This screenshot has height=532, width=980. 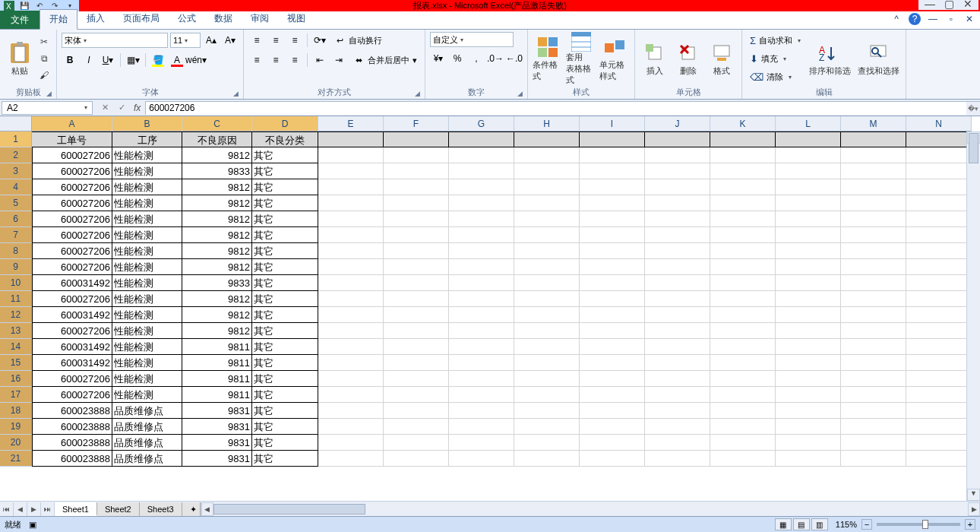 What do you see at coordinates (217, 395) in the screenshot?
I see `cell: 9811` at bounding box center [217, 395].